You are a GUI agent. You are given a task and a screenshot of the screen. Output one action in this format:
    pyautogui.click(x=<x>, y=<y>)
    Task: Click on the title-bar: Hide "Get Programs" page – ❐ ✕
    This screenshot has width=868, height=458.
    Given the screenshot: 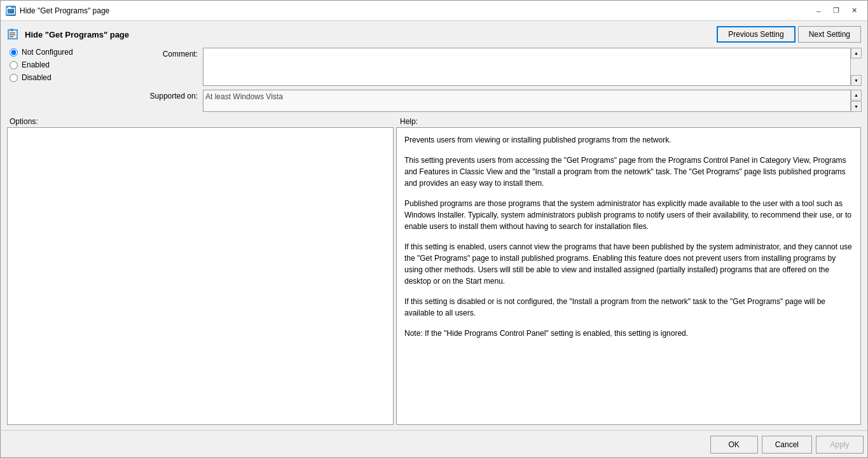 What is the action you would take?
    pyautogui.click(x=434, y=11)
    